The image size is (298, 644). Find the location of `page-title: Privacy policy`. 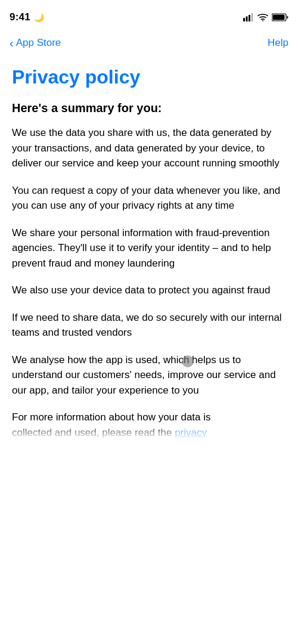

page-title: Privacy policy is located at coordinates (149, 77).